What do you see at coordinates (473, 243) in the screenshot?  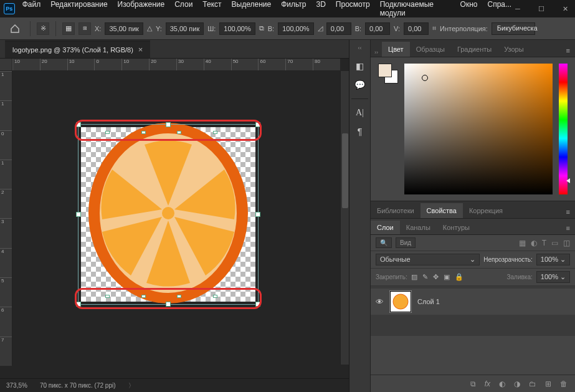 I see `layer-search-toolbar: 🔍 Вид ▦ ◐ T ▭ ◫` at bounding box center [473, 243].